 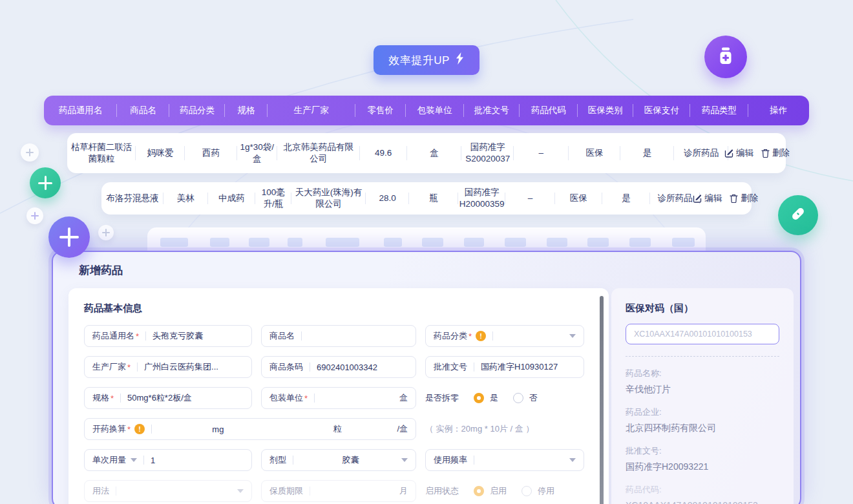 I want to click on lightning-up-icon, so click(x=460, y=60).